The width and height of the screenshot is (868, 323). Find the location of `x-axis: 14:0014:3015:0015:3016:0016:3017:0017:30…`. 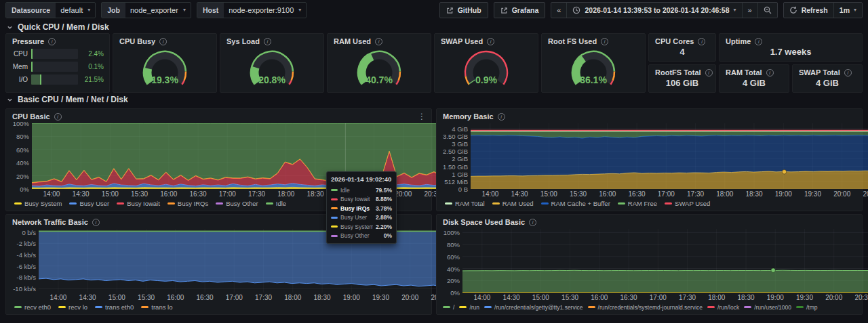

x-axis: 14:0014:3015:0015:3016:0016:3017:0017:30… is located at coordinates (650, 194).